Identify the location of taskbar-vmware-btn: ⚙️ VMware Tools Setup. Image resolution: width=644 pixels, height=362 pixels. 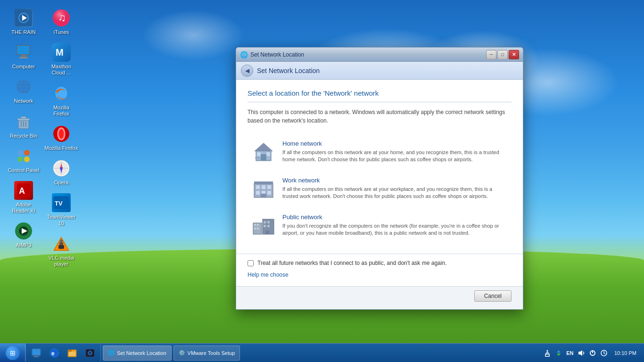
(207, 353).